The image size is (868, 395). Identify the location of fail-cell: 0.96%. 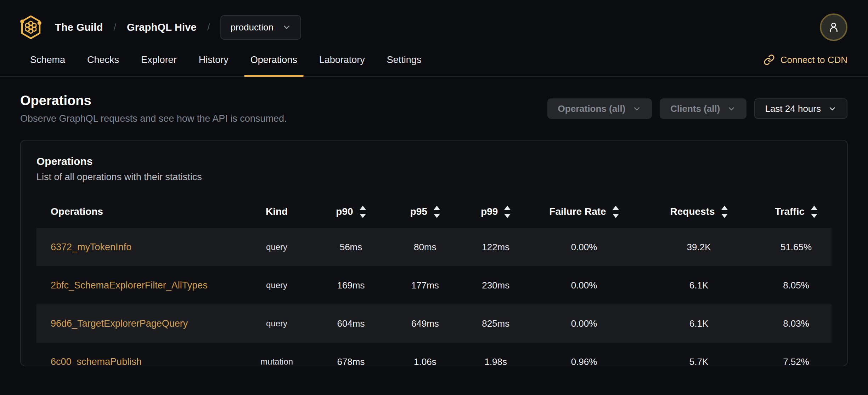
(584, 362).